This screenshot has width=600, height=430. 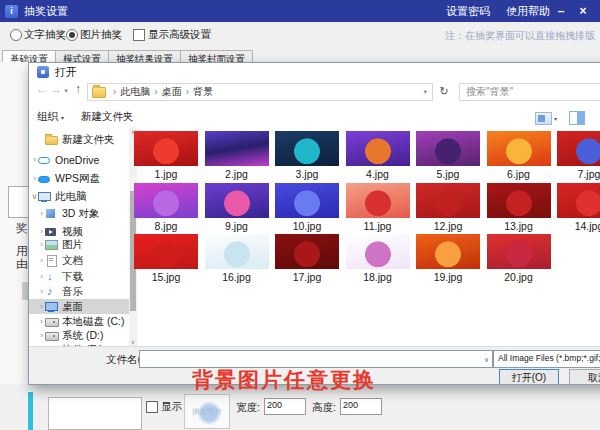 What do you see at coordinates (307, 156) in the screenshot?
I see `file-item: 3.jpg` at bounding box center [307, 156].